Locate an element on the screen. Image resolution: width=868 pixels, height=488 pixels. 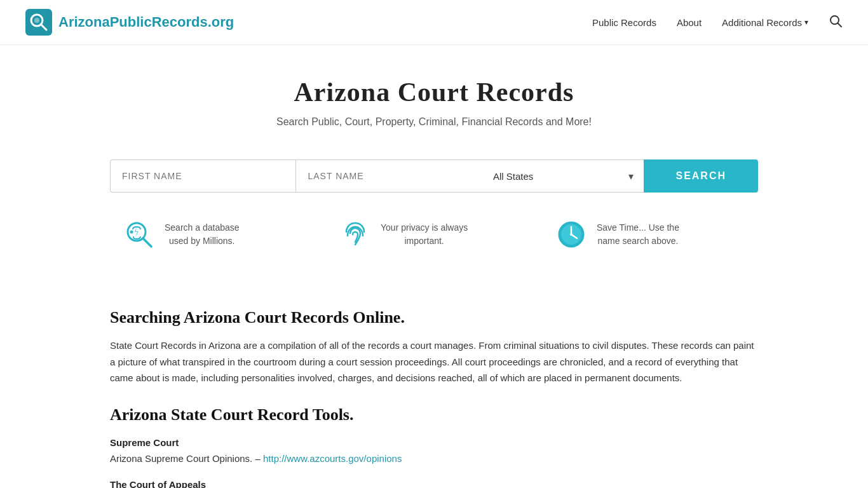
chevron-down-icon: ▾ is located at coordinates (806, 22).